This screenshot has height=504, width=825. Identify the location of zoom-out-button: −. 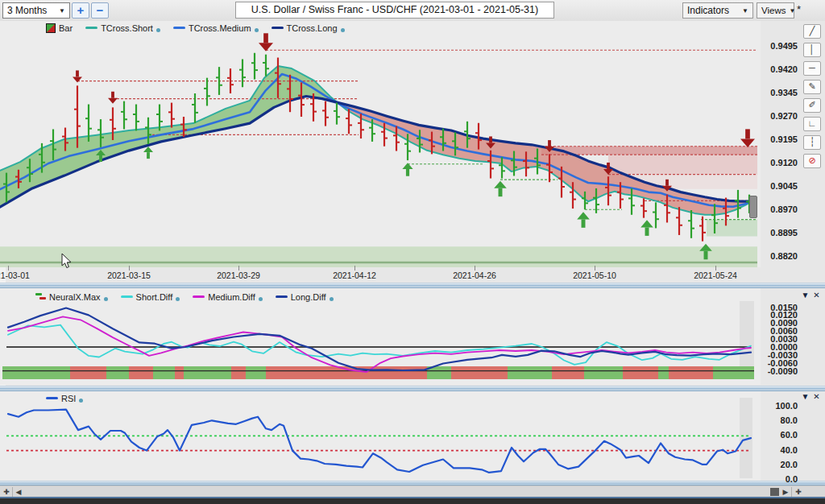
(100, 10).